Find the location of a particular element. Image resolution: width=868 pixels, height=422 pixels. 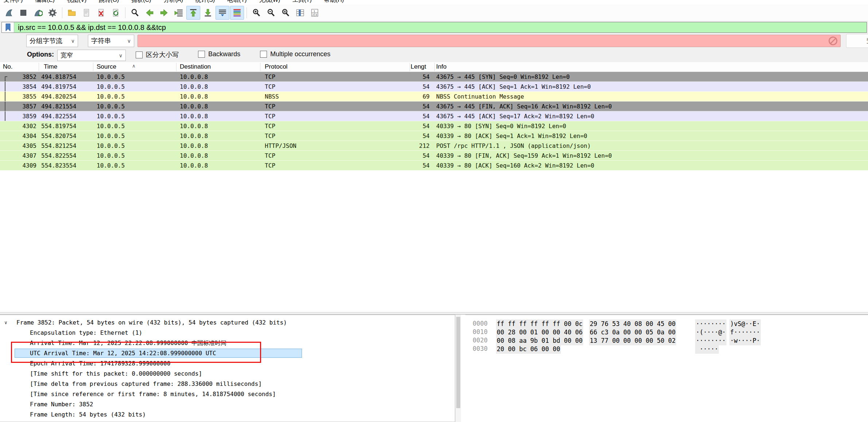

toolbar-zoom-in-button is located at coordinates (256, 13).